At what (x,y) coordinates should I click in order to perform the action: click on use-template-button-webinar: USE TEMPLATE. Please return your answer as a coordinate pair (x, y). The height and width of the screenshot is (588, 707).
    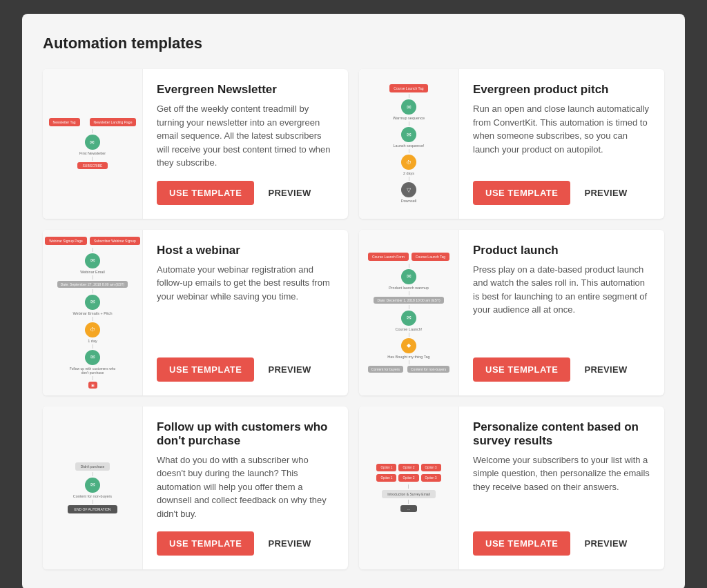
    Looking at the image, I should click on (206, 370).